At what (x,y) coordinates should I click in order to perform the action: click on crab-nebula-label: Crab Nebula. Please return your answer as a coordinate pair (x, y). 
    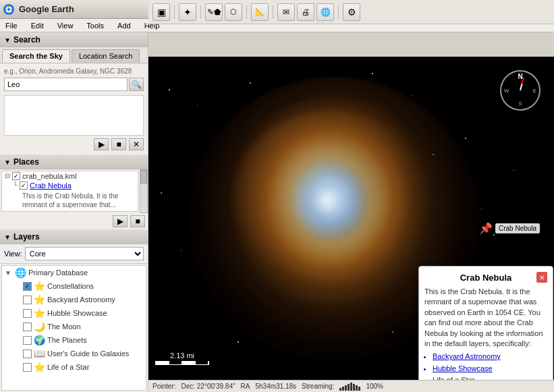
    Looking at the image, I should click on (51, 186).